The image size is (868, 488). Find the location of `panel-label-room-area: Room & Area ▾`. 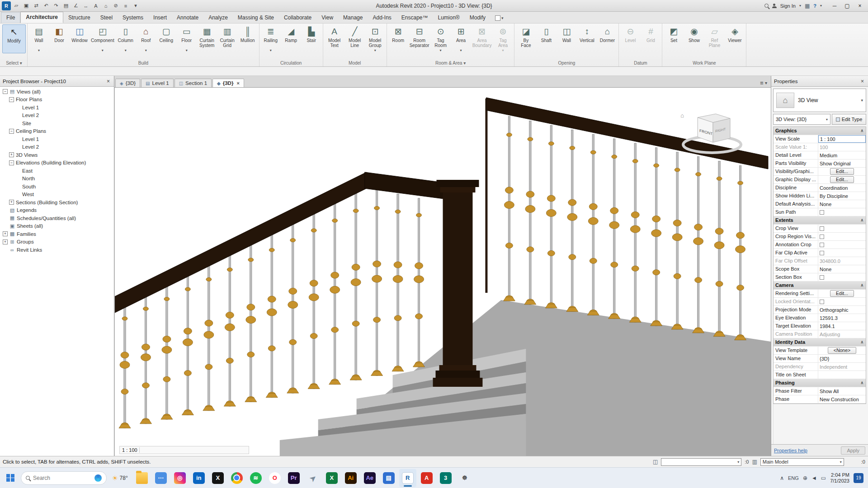

panel-label-room-area: Room & Area ▾ is located at coordinates (451, 63).